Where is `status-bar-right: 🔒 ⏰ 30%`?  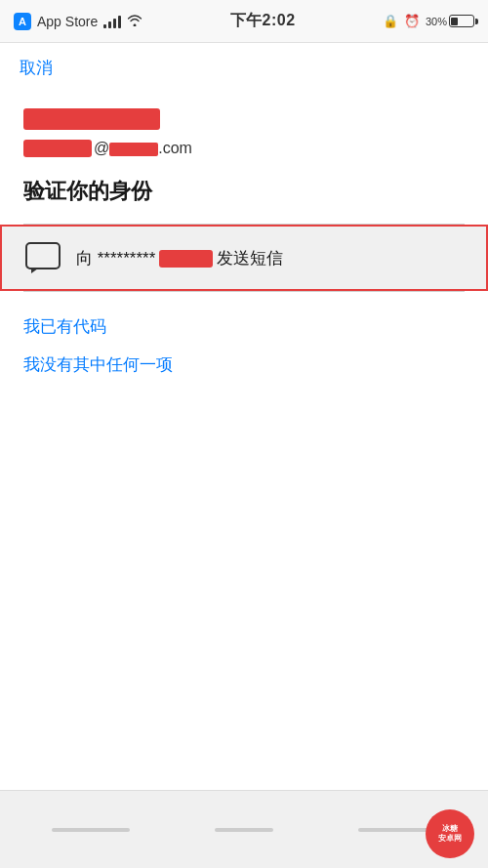 status-bar-right: 🔒 ⏰ 30% is located at coordinates (428, 21).